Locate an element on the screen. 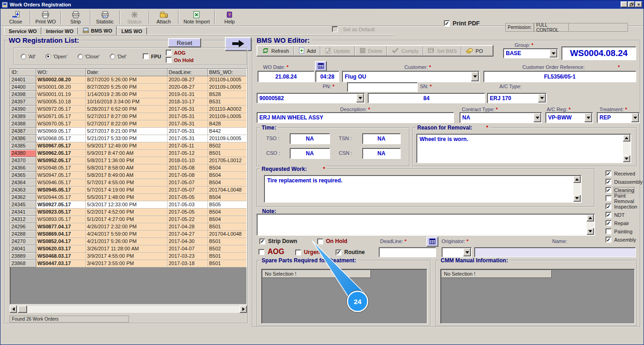 The image size is (644, 345). table-row: 24312WS0893.05.175/1/2017 4:27:00 PM2017… is located at coordinates (129, 219).